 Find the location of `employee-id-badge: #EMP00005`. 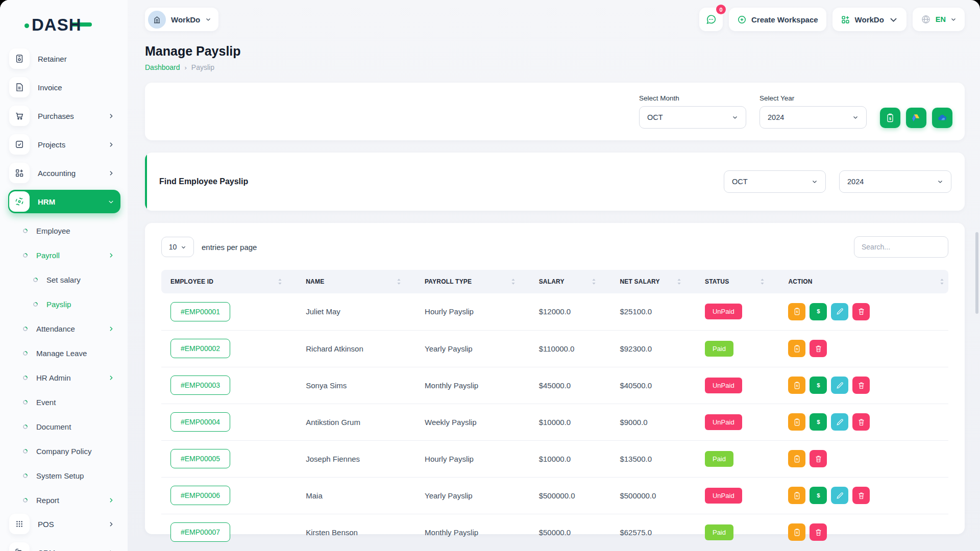

employee-id-badge: #EMP00005 is located at coordinates (200, 459).